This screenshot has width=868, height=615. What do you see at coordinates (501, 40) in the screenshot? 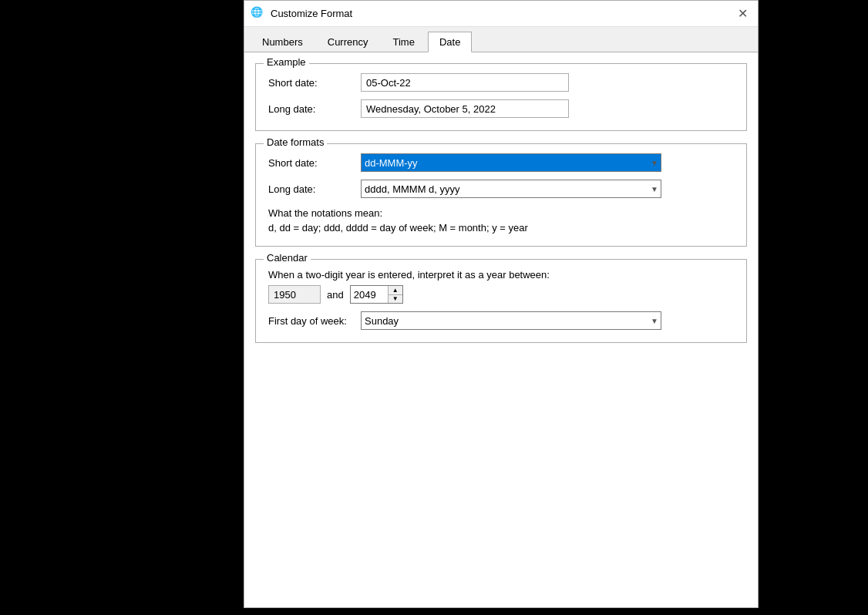
I see `tab-bar: Numbers Currency Time Date` at bounding box center [501, 40].